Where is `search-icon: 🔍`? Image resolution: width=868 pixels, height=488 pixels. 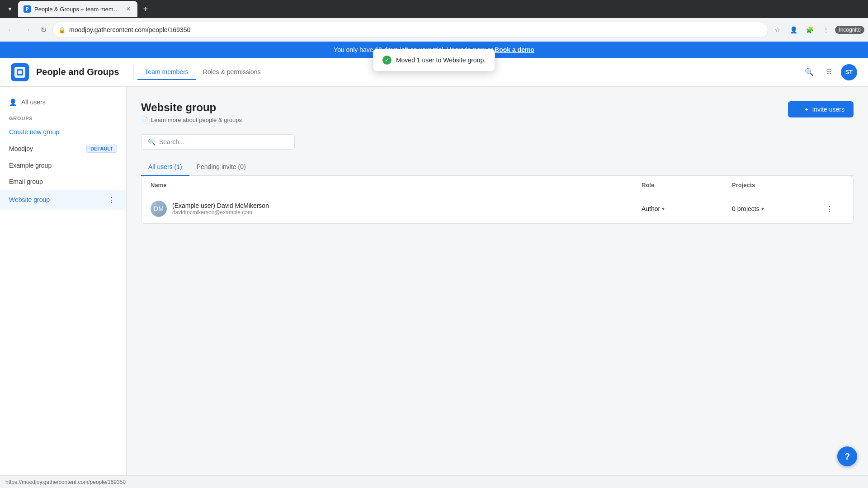
search-icon: 🔍 is located at coordinates (152, 142).